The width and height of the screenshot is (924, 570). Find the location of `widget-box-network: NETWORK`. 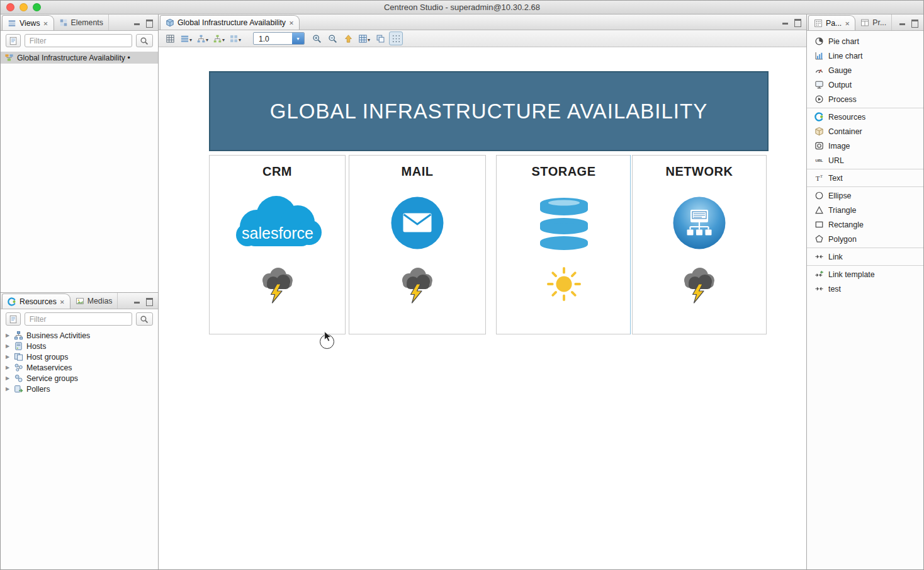

widget-box-network: NETWORK is located at coordinates (699, 244).